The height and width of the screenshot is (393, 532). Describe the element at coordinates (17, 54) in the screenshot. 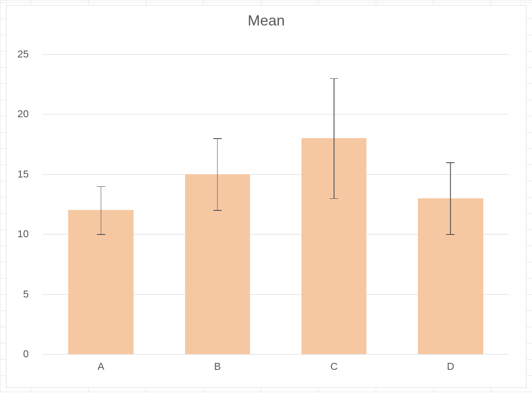

I see `y-axis-tick-label: 25` at that location.